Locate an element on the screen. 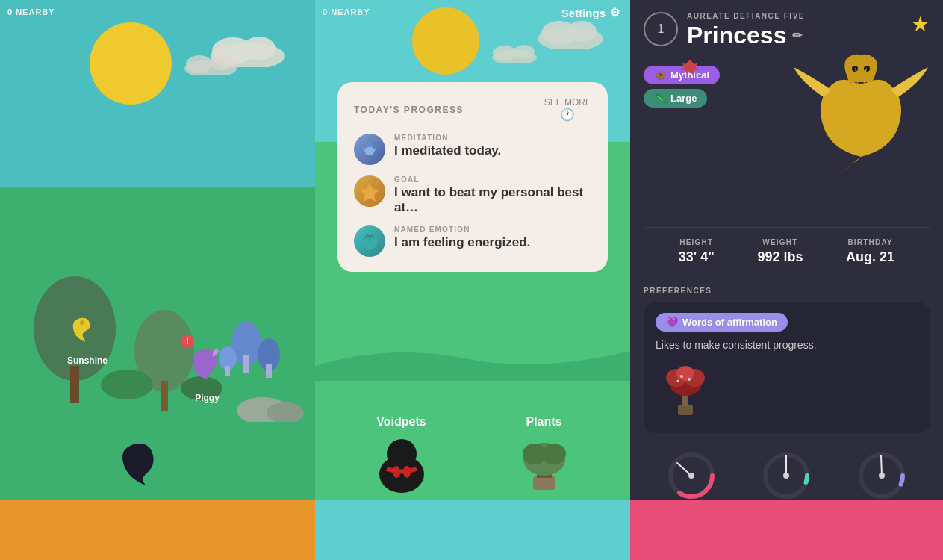  progress-item-goal: GOAL I want to beat my personal best at… is located at coordinates (473, 196).